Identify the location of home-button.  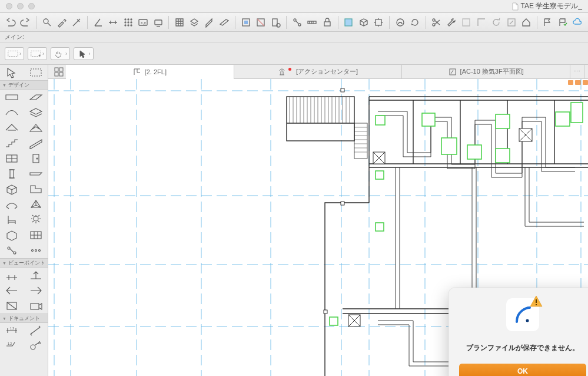
(526, 22).